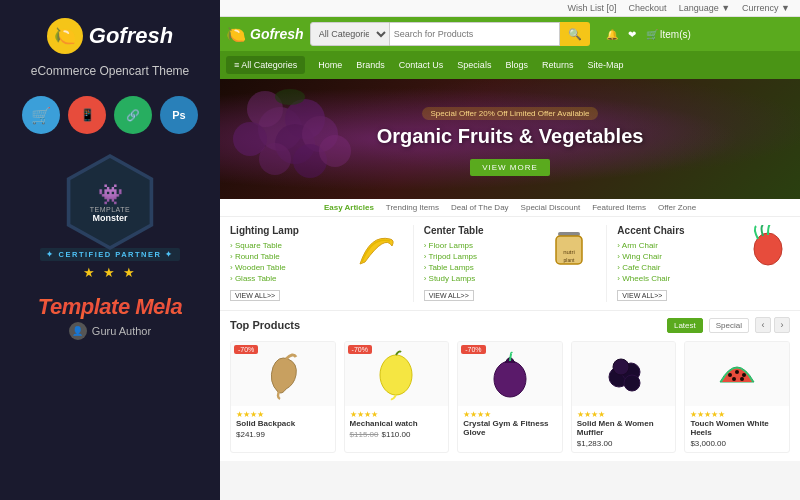 The image size is (800, 500). Describe the element at coordinates (133, 115) in the screenshot. I see `multi-tech-icon: 🔗` at that location.